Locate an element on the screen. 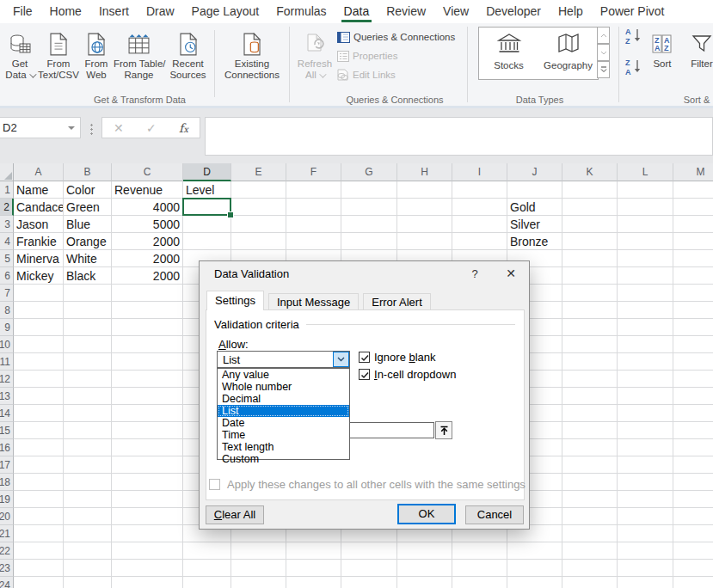 This screenshot has width=713, height=588. filter-button: Filter is located at coordinates (697, 58).